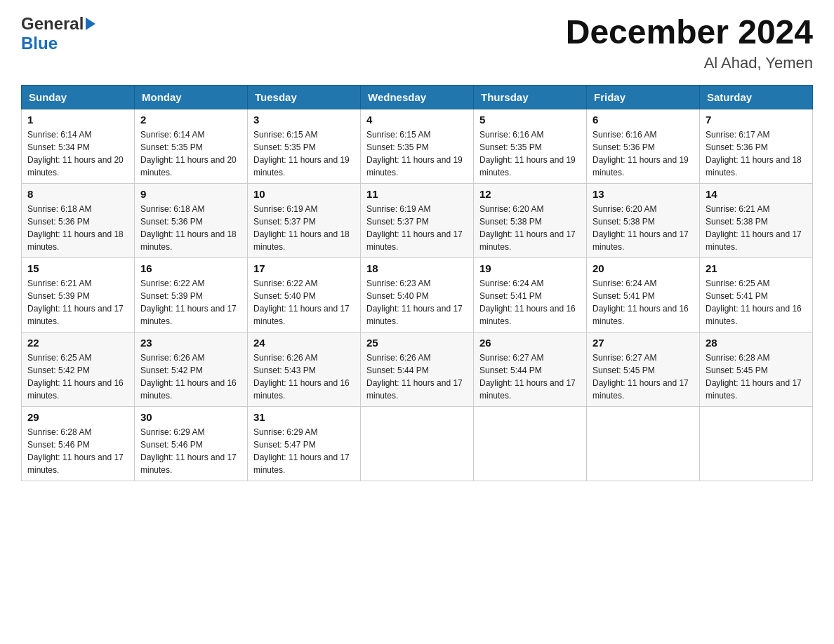  Describe the element at coordinates (643, 228) in the screenshot. I see `day-info: Sunrise: 6:20 AM Sunset: 5:38 PM Dayligh…` at that location.